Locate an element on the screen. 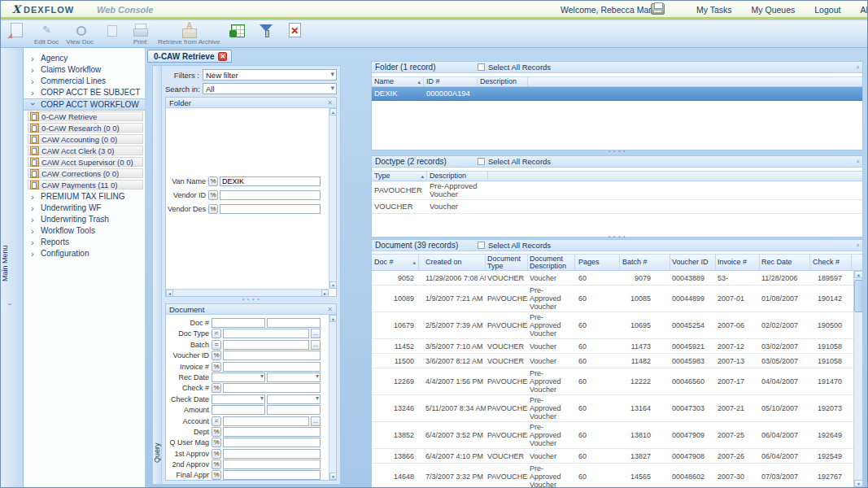 This screenshot has height=488, width=868. nav-my-queues: My Queues is located at coordinates (774, 10).